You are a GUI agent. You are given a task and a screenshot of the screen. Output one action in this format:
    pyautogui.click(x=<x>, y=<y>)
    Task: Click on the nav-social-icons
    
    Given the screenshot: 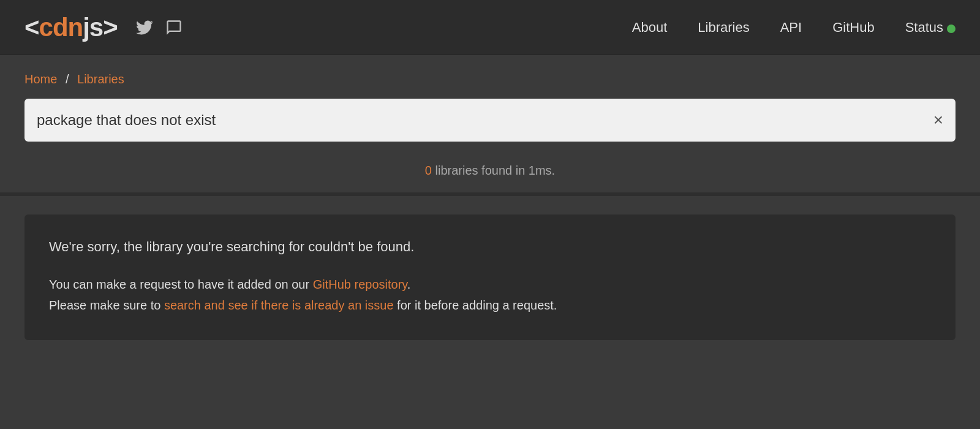 What is the action you would take?
    pyautogui.click(x=159, y=28)
    